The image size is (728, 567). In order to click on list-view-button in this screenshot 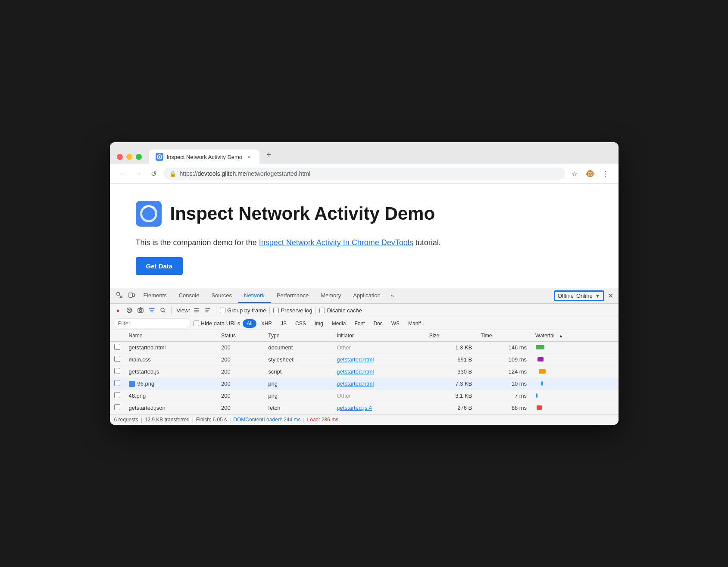, I will do `click(197, 310)`.